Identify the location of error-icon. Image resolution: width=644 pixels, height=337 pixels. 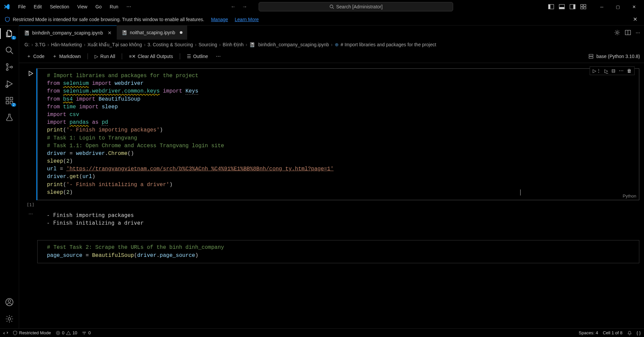
(58, 333).